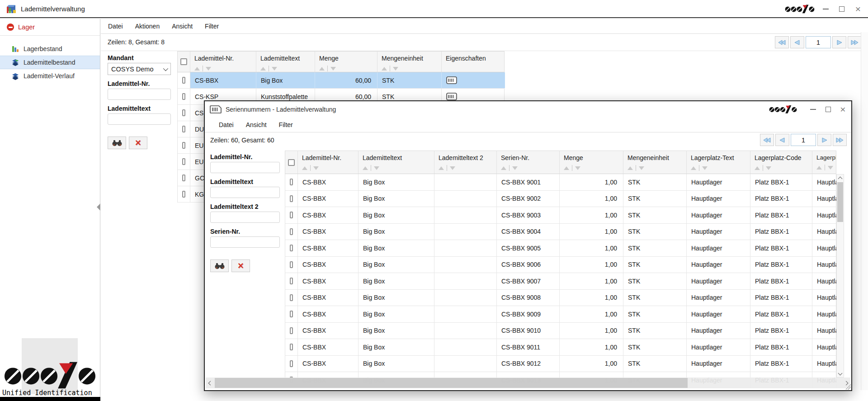  I want to click on column-header: Serien-Nr., so click(528, 162).